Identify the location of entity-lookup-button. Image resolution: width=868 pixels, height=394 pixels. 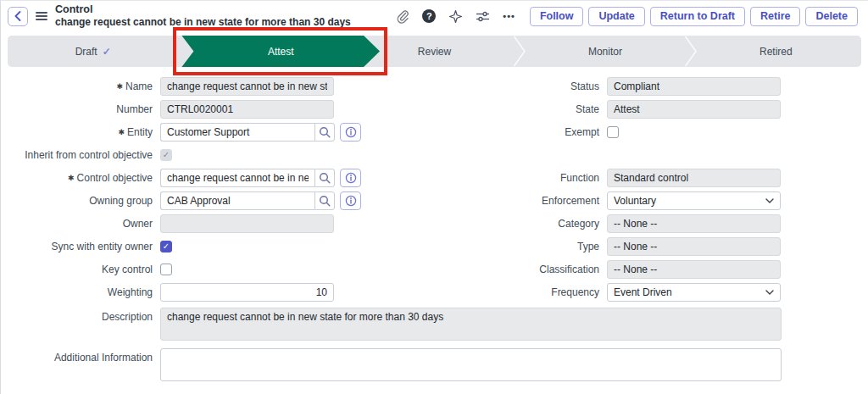
(325, 132).